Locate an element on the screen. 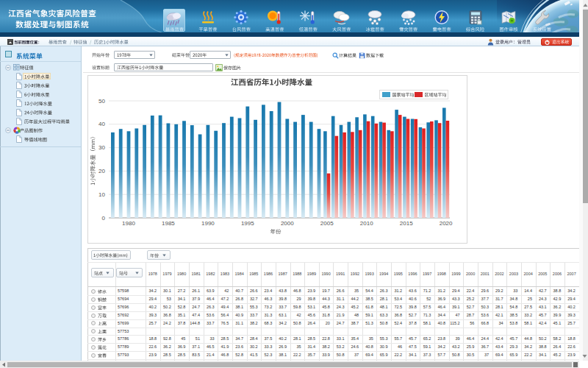 This screenshot has width=588, height=368. svg-text: 1995 is located at coordinates (248, 224).